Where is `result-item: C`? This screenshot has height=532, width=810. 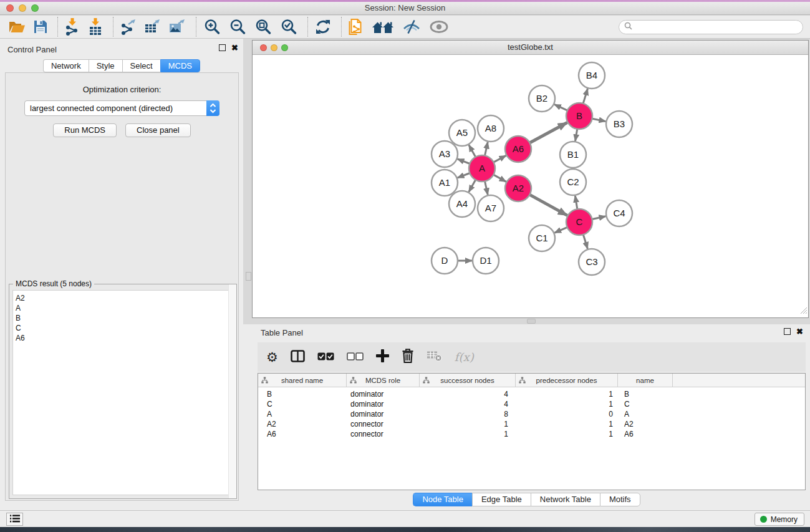 result-item: C is located at coordinates (123, 328).